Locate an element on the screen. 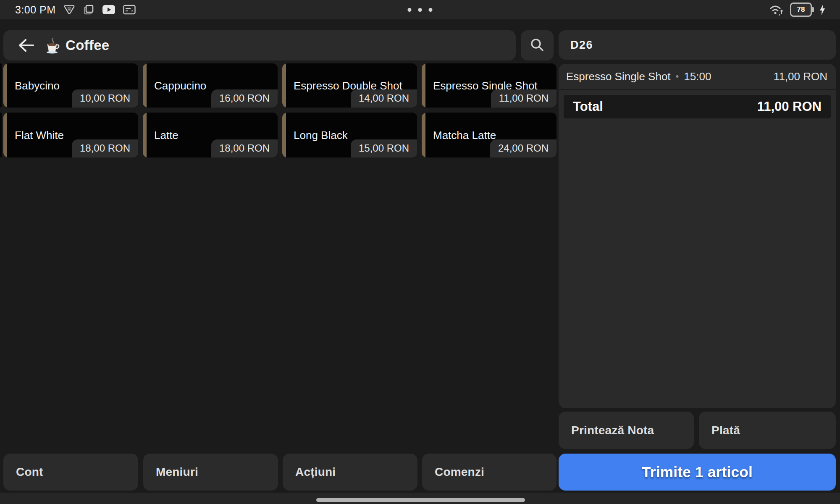 The image size is (840, 504). battery-level: 78 is located at coordinates (801, 10).